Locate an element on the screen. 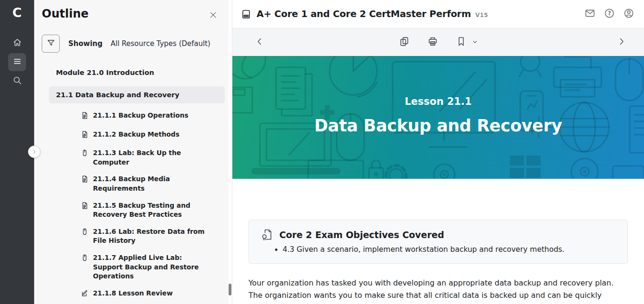 The width and height of the screenshot is (644, 304). lesson-number: Lesson 21.1 is located at coordinates (438, 101).